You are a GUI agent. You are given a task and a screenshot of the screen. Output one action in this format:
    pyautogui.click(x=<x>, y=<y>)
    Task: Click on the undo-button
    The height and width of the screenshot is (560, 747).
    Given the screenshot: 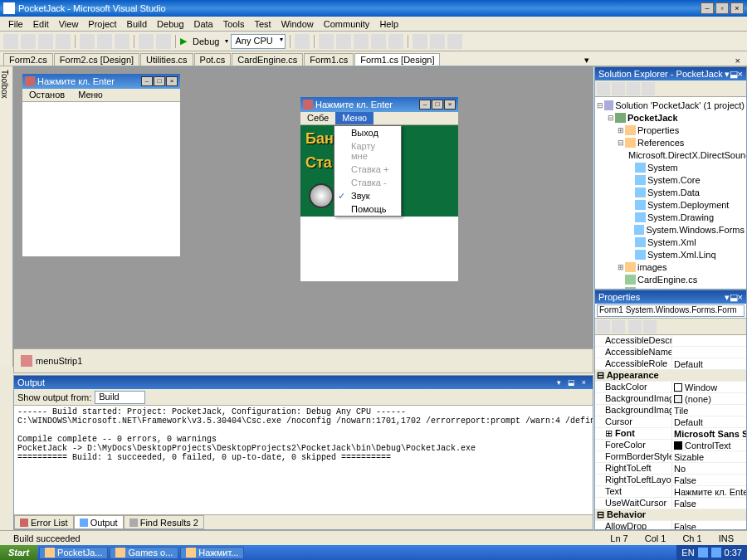 What is the action you would take?
    pyautogui.click(x=146, y=41)
    